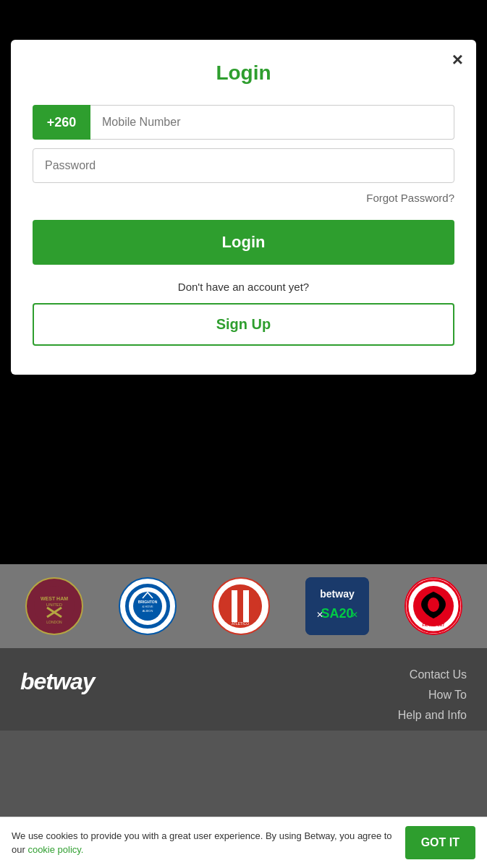  Describe the element at coordinates (54, 599) in the screenshot. I see `svg-text: WEST HAM` at that location.